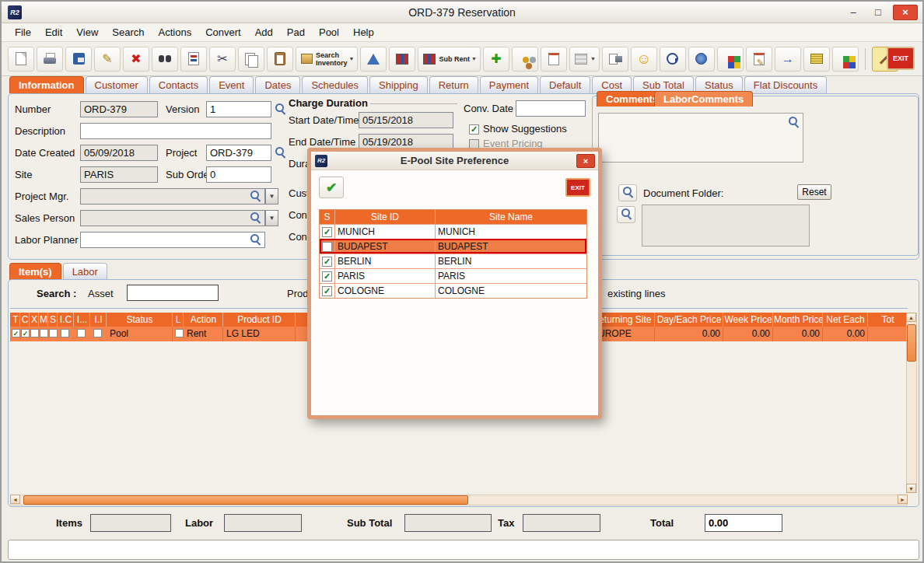  Describe the element at coordinates (194, 59) in the screenshot. I see `convert-document-button` at that location.